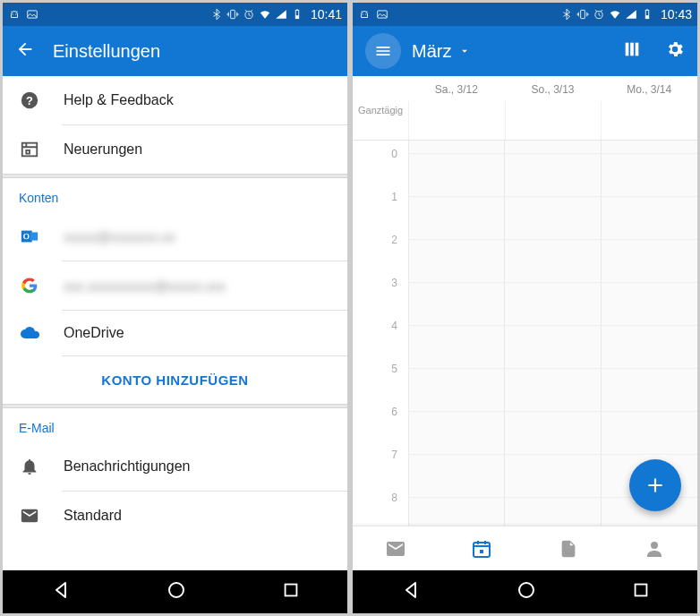 This screenshot has height=616, width=700. I want to click on hour-label: 4, so click(378, 326).